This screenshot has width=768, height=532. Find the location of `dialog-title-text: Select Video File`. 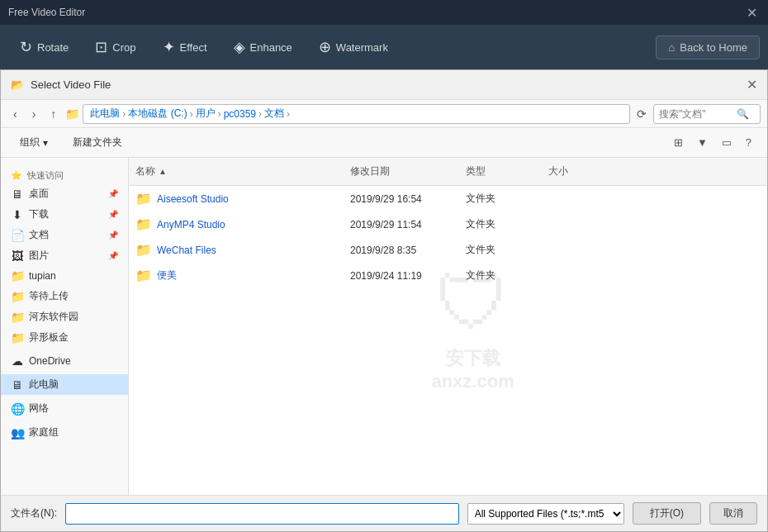

dialog-title-text: Select Video File is located at coordinates (71, 84).